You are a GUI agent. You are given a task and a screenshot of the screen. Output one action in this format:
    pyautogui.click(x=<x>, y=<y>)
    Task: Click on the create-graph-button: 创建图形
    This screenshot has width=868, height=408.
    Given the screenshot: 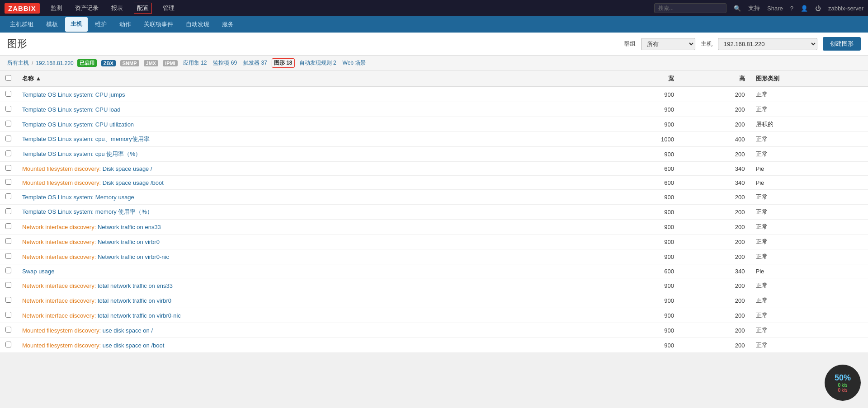 What is the action you would take?
    pyautogui.click(x=842, y=44)
    